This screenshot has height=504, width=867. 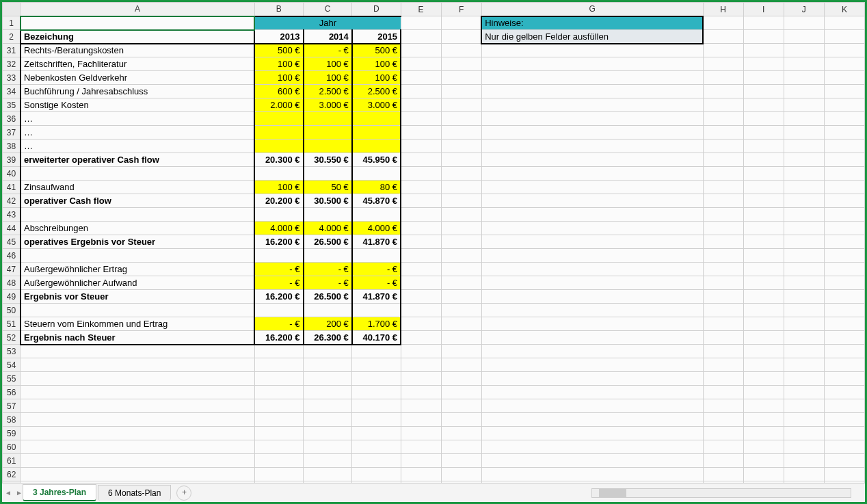 What do you see at coordinates (12, 119) in the screenshot?
I see `row-header: 36` at bounding box center [12, 119].